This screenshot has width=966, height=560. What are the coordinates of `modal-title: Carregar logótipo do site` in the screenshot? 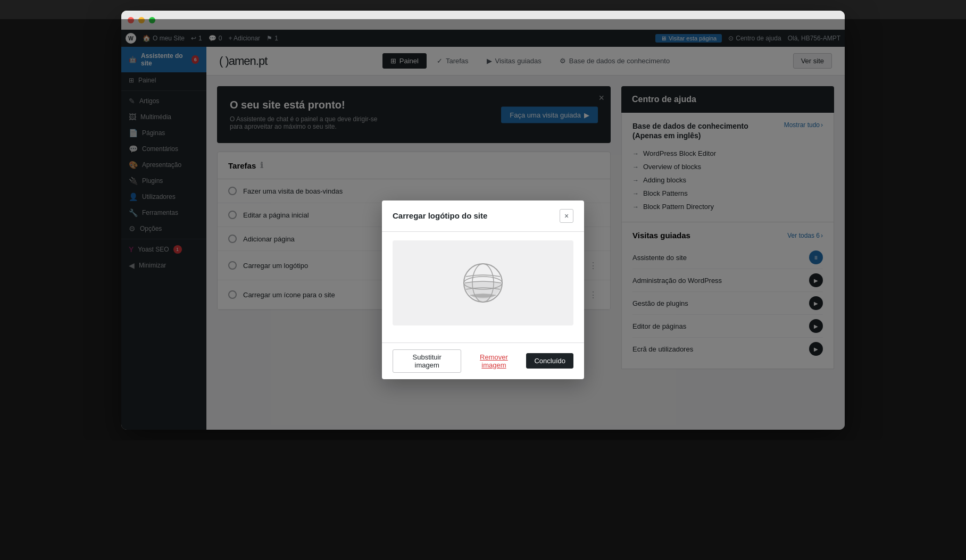 It's located at (440, 216).